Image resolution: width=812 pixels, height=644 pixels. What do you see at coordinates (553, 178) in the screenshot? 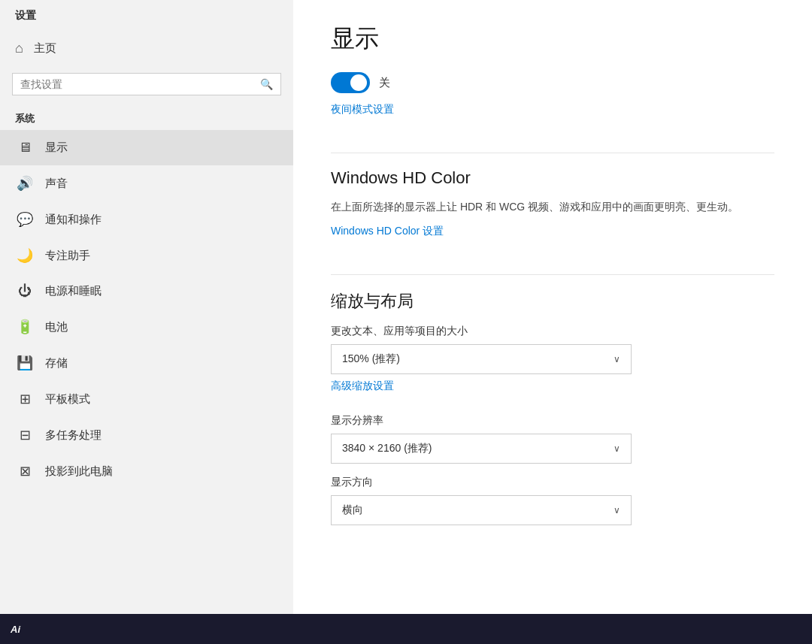
I see `hd-color-title: Windows HD Color` at bounding box center [553, 178].